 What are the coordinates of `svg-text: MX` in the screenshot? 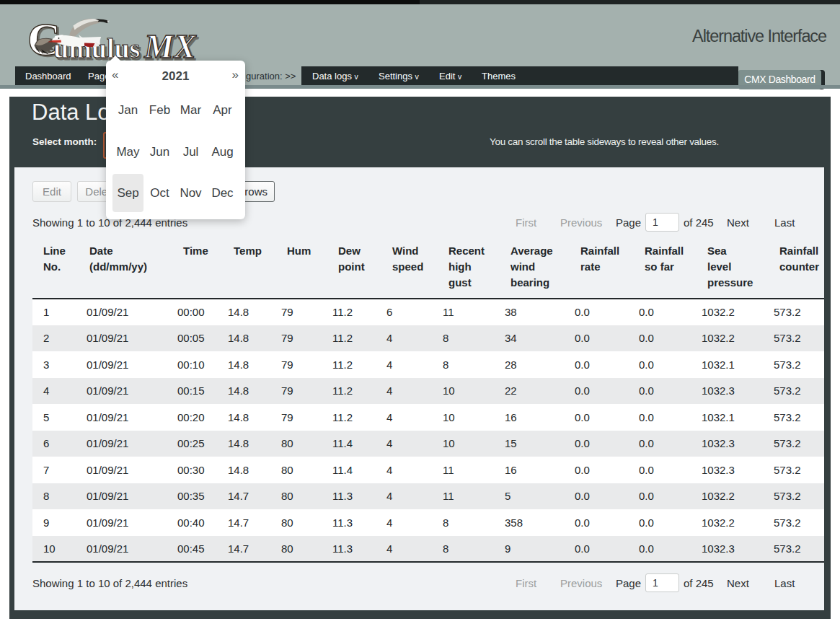 It's located at (170, 46).